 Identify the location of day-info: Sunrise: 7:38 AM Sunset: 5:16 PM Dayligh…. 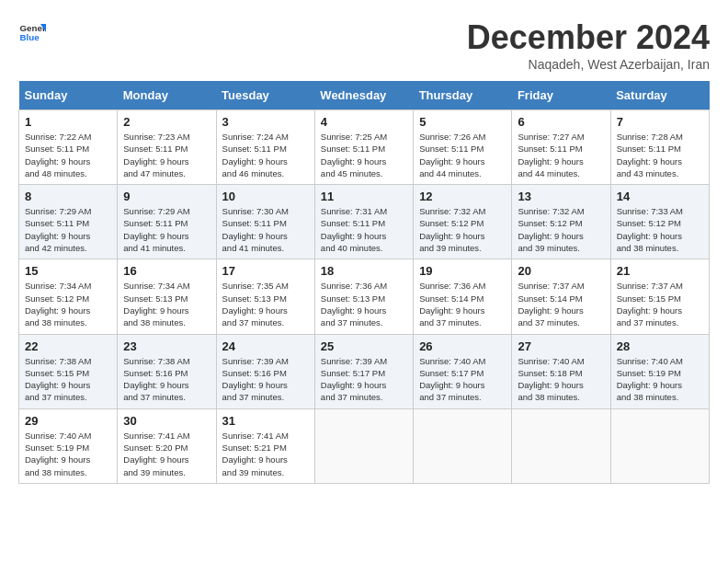
(166, 379).